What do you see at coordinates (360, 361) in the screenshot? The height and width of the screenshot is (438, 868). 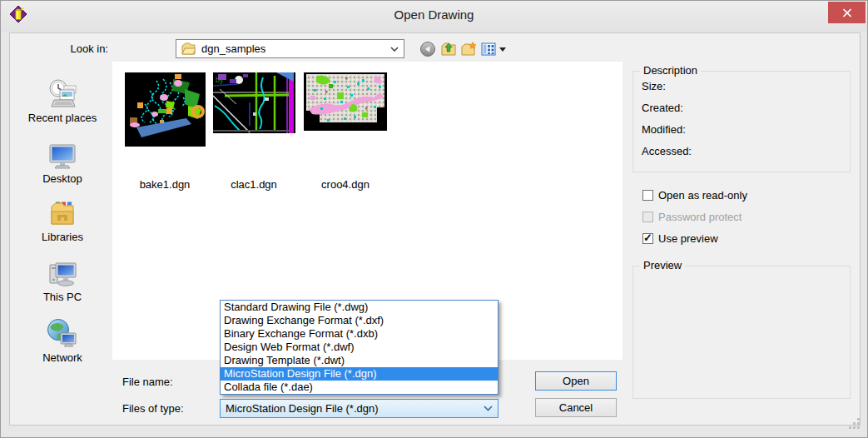 I see `dropdown-item: Drawing Template (*.dwt)` at bounding box center [360, 361].